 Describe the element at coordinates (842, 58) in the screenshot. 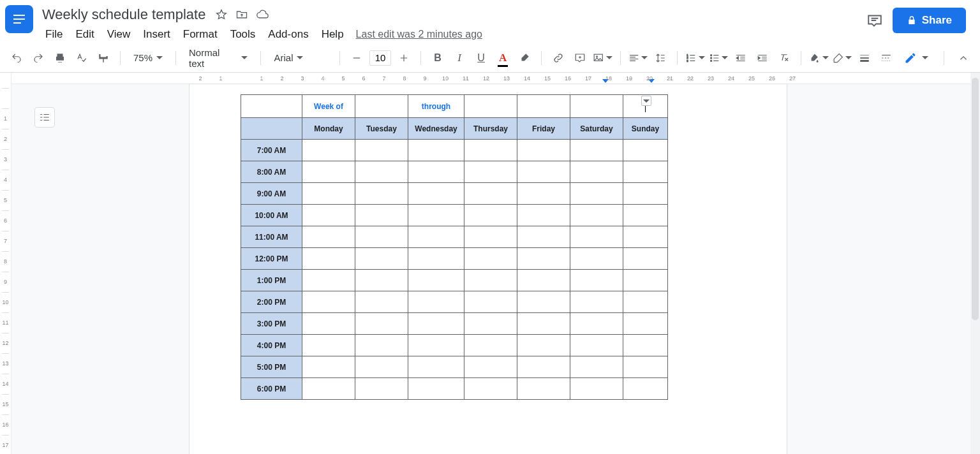

I see `border-color-icon` at that location.